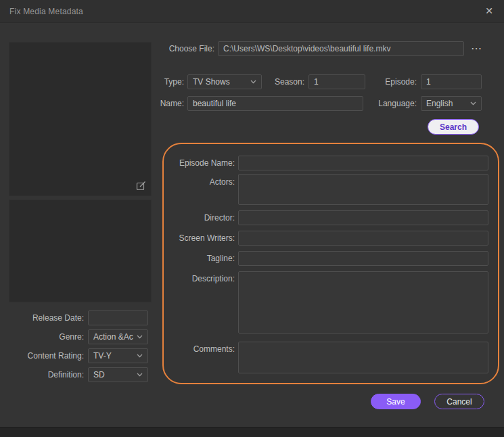 This screenshot has width=504, height=437. What do you see at coordinates (440, 104) in the screenshot?
I see `language-value: English` at bounding box center [440, 104].